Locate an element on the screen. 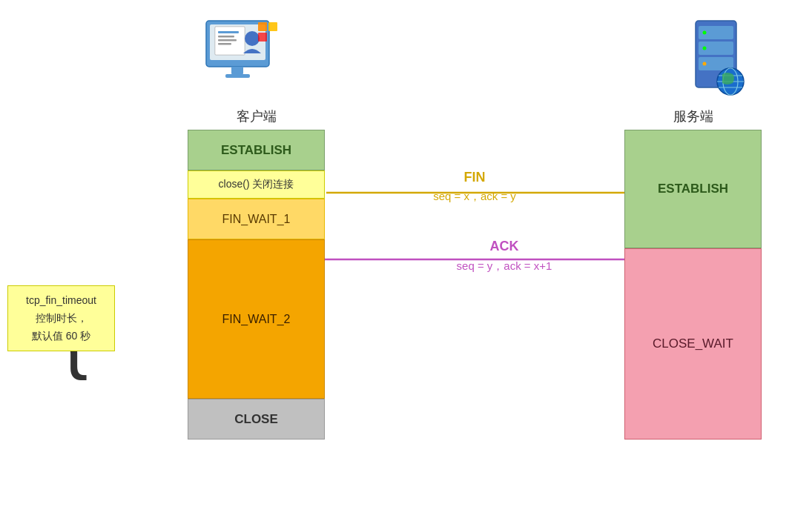 This screenshot has height=524, width=812. tcp-fin-timeout-note: tcp_fin_timeout 控制时长， 默认值 60 秒 is located at coordinates (61, 319).